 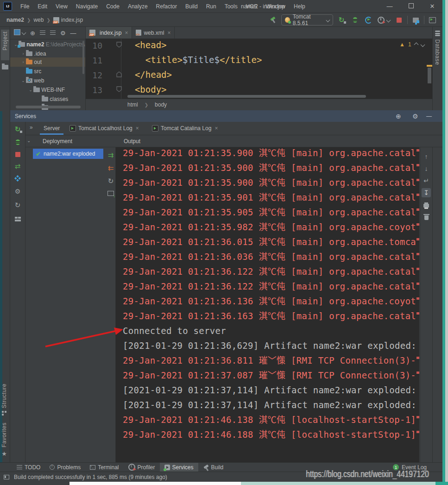 What do you see at coordinates (72, 20) in the screenshot?
I see `breadcrumb-file: index.jsp` at bounding box center [72, 20].